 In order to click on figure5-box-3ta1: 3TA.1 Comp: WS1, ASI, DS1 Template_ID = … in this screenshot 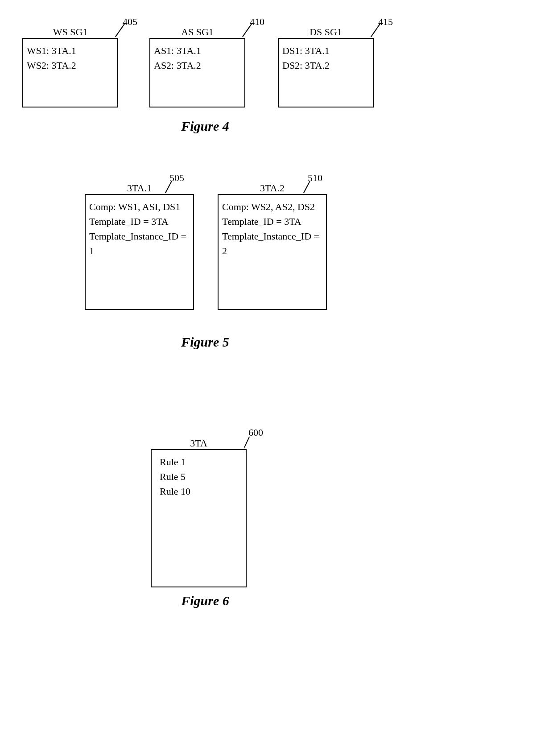, I will do `click(139, 252)`.